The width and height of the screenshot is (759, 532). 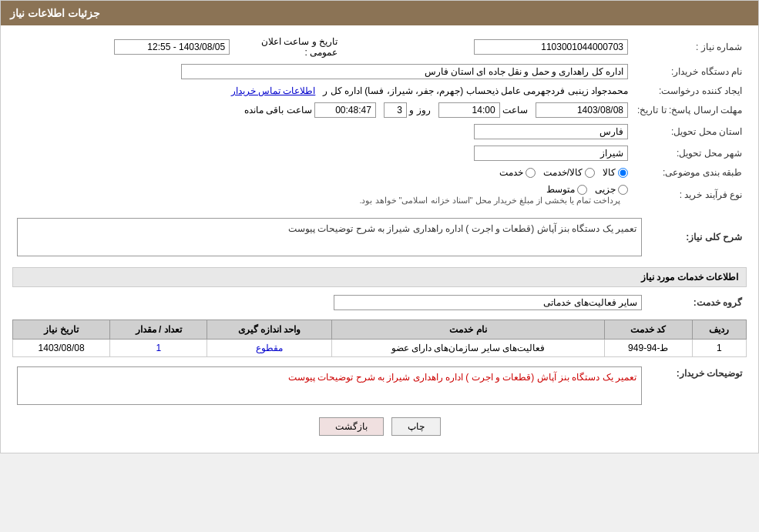 What do you see at coordinates (322, 153) in the screenshot?
I see `shahr-value-cell: شیراز` at bounding box center [322, 153].